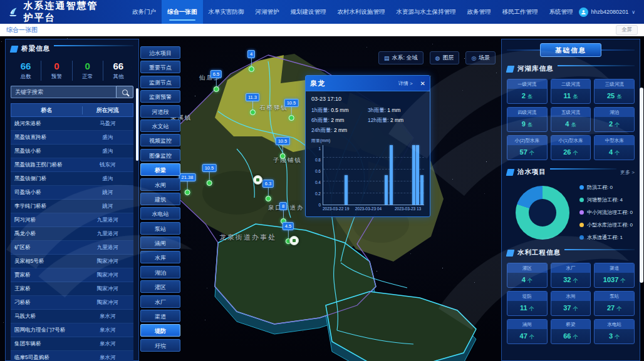 The width and height of the screenshot is (644, 361). Describe the element at coordinates (377, 110) in the screenshot. I see `metric-label: 3h雨量:` at that location.